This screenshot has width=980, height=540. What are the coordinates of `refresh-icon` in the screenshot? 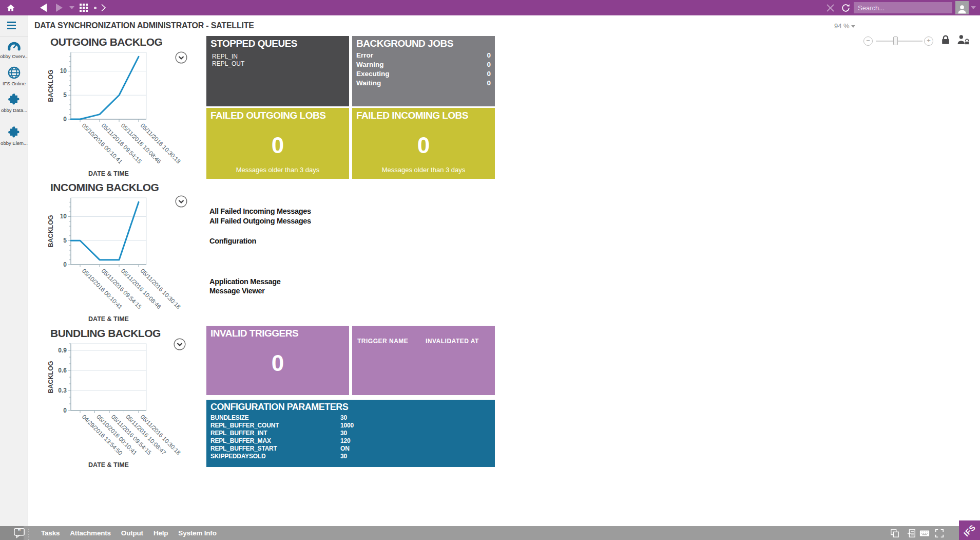 It's located at (846, 8).